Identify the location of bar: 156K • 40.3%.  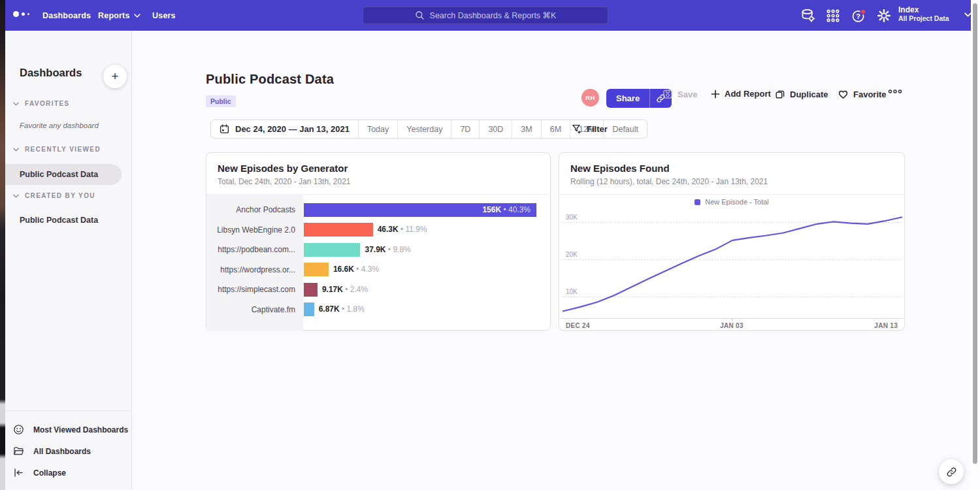
(420, 210).